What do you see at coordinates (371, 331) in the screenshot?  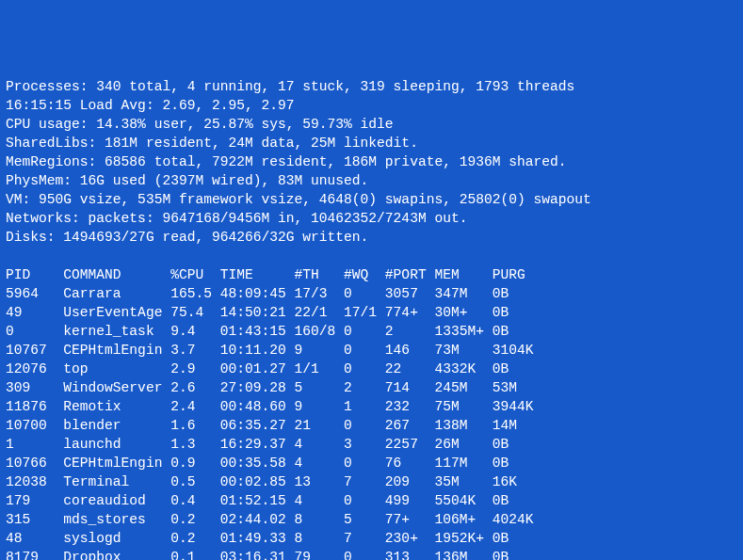 I see `table-row: 0 kernel_task 9.4 01:43:15 160/8 0 2 133…` at bounding box center [371, 331].